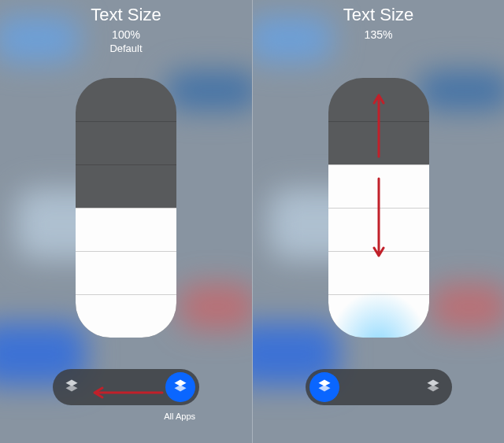 The height and width of the screenshot is (443, 504). I want to click on text-size-subtitle: Default, so click(126, 49).